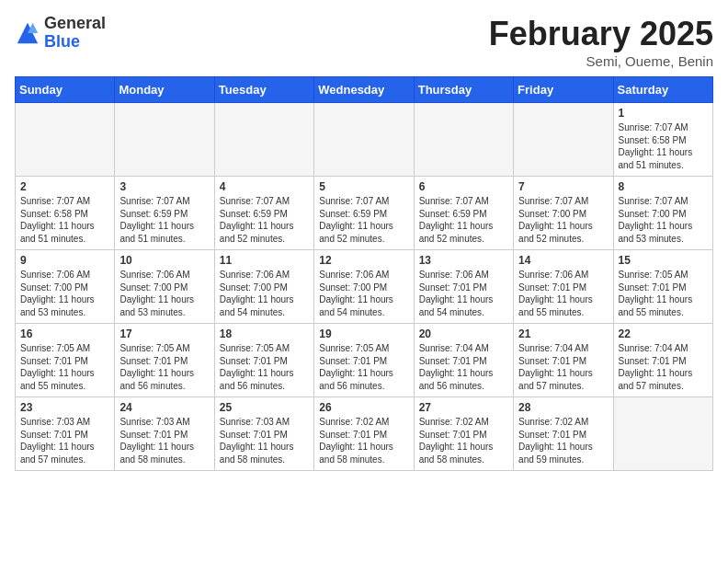 The image size is (728, 563). I want to click on calendar-cell: 5Sunrise: 7:07 AM Sunset: 6:59 PM Daylig…, so click(364, 213).